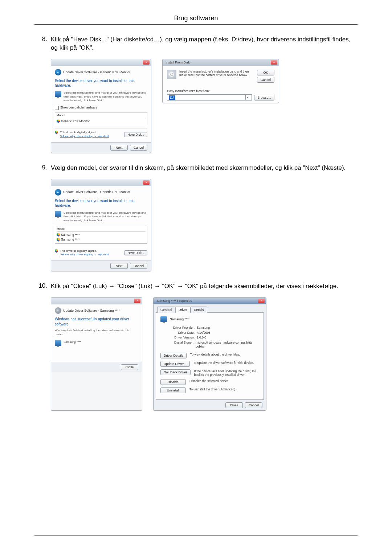 The width and height of the screenshot is (392, 554). What do you see at coordinates (183, 310) in the screenshot?
I see `tab-driver: Driver` at bounding box center [183, 310].